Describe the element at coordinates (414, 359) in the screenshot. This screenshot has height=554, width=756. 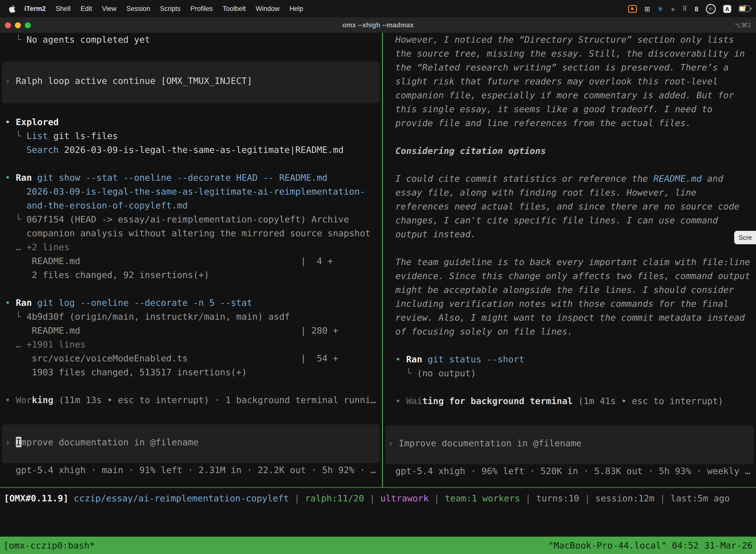
I see `text-segment: Ran` at that location.